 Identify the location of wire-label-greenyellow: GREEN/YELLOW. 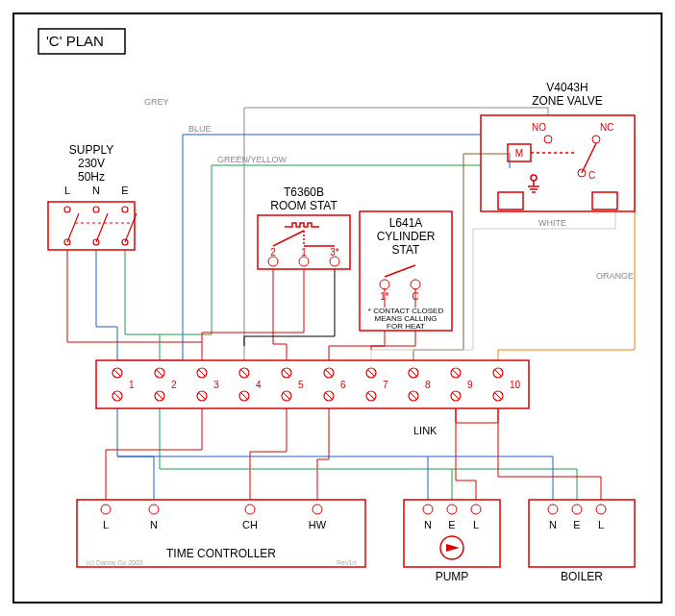
(252, 160).